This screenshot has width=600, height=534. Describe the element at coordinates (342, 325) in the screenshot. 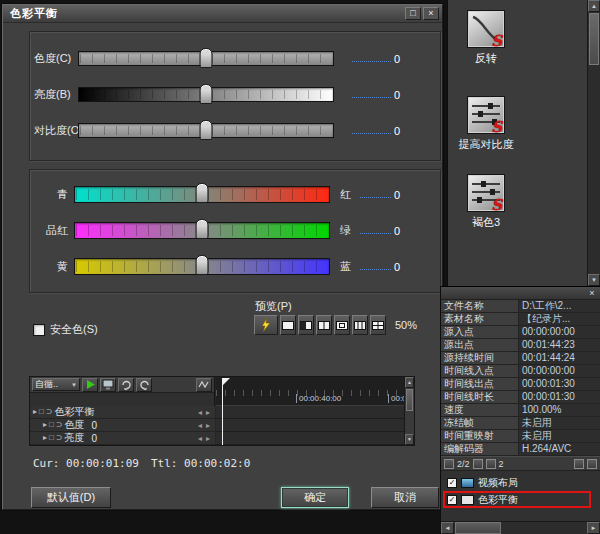

I see `preview-layout-inset-button` at that location.